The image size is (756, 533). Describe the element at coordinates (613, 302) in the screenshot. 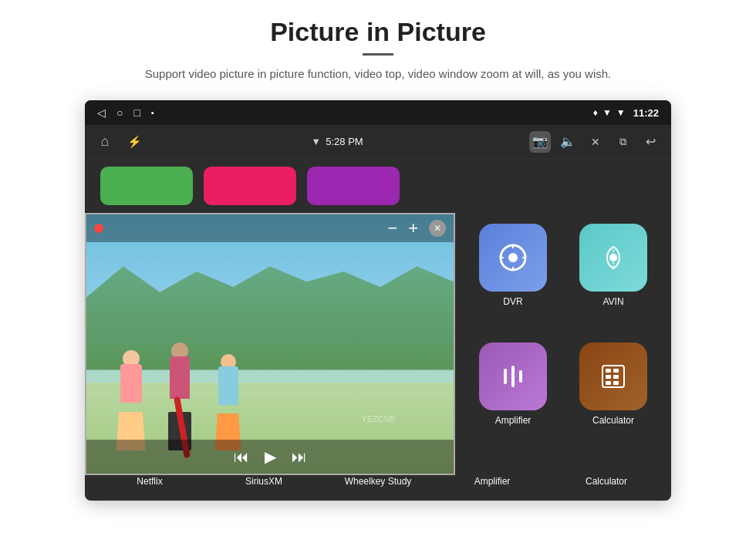

I see `avin-label: AVIN` at that location.